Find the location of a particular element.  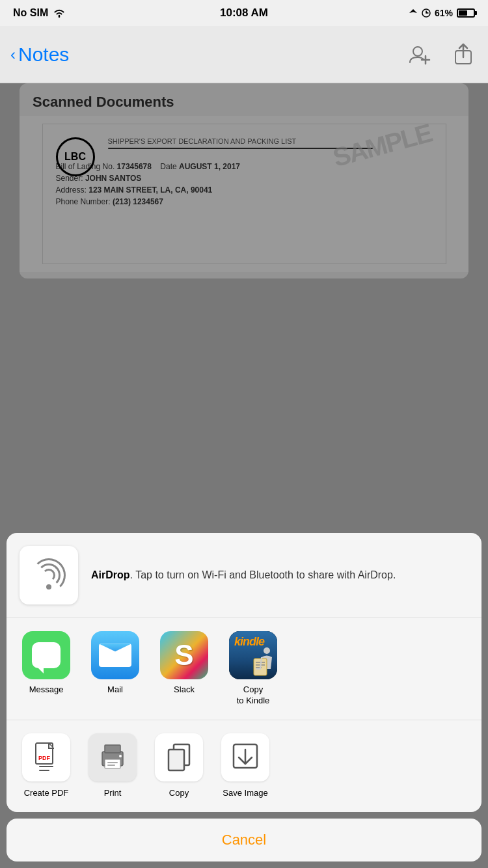

battery-icon is located at coordinates (466, 13).